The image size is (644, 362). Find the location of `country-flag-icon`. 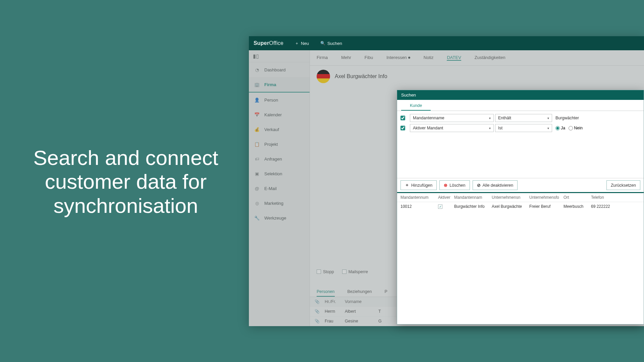

country-flag-icon is located at coordinates (323, 76).